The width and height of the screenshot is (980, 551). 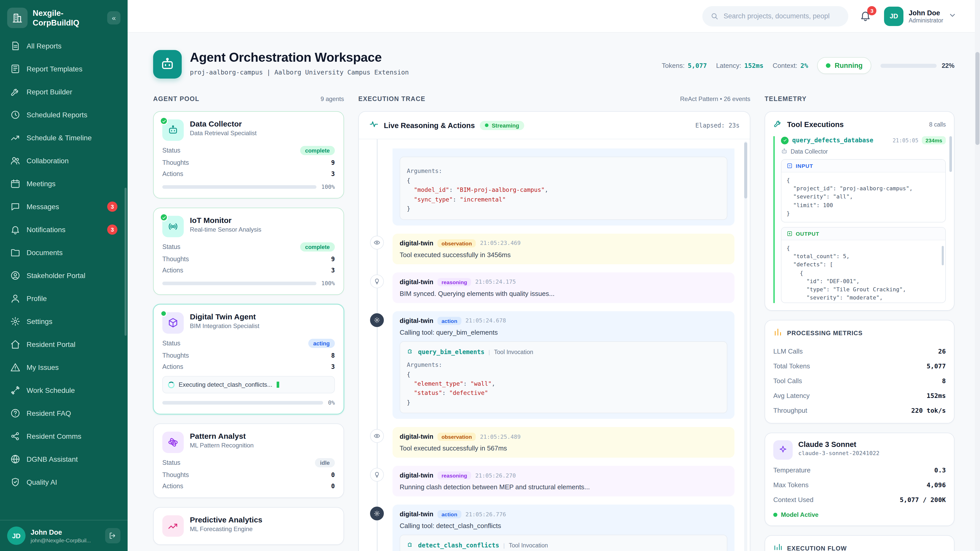 I want to click on status-badge: acting, so click(x=321, y=343).